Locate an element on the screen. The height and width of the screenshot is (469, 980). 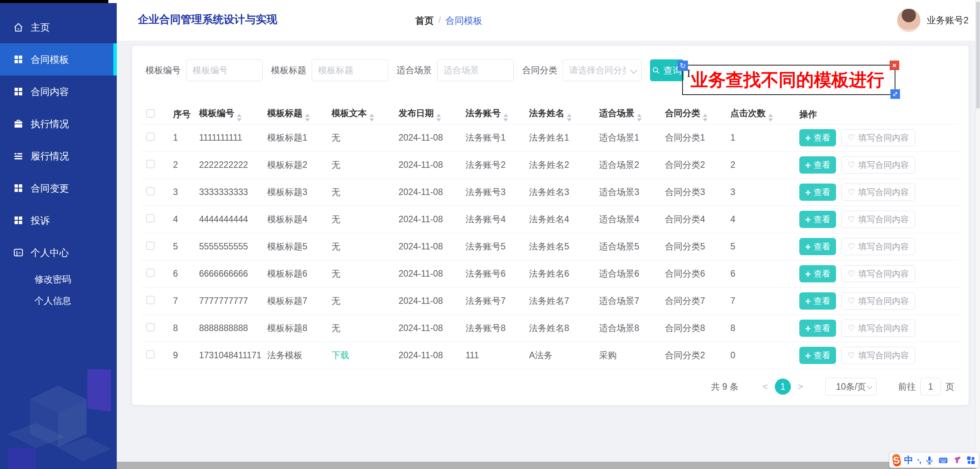
sidebar-item: 投诉 is located at coordinates (58, 220).